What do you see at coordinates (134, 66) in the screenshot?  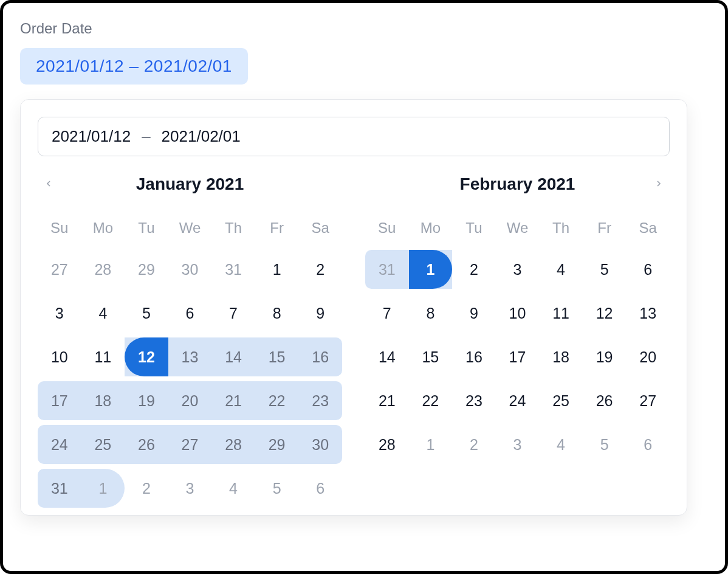 I see `date-range-chip: 2021/01/12 – 2021/02/01` at bounding box center [134, 66].